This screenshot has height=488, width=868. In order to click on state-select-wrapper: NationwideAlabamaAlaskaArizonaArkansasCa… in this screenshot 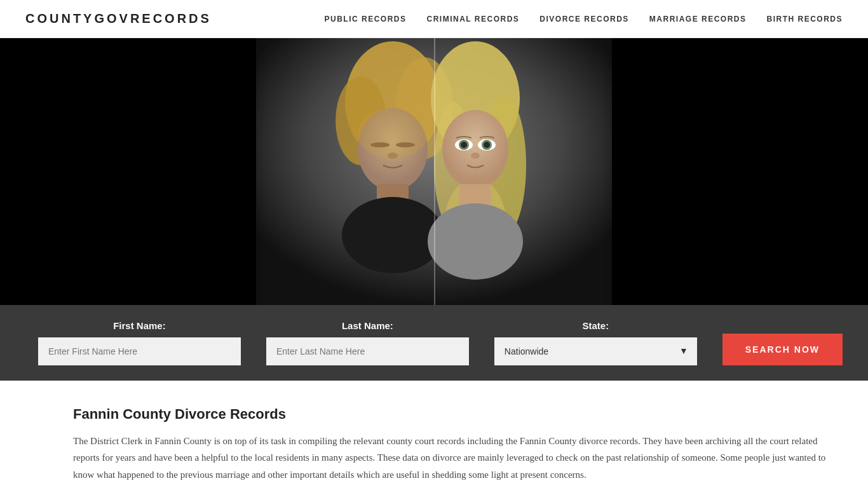, I will do `click(596, 351)`.